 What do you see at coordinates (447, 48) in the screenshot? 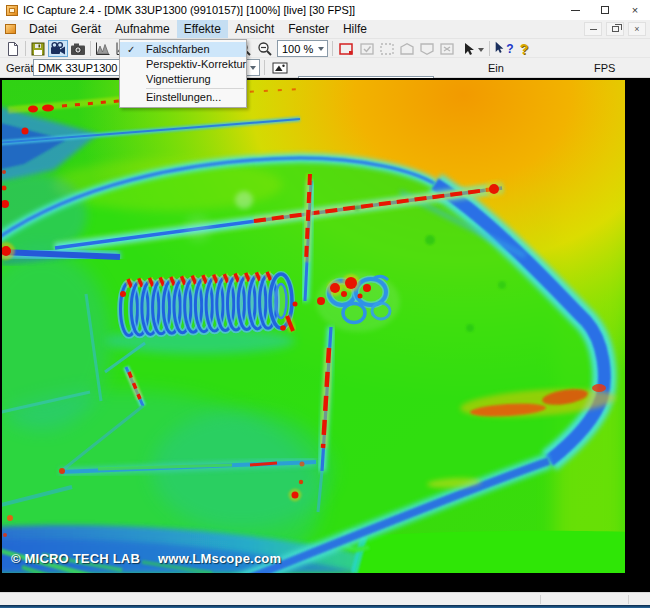
I see `roi-delete-button` at bounding box center [447, 48].